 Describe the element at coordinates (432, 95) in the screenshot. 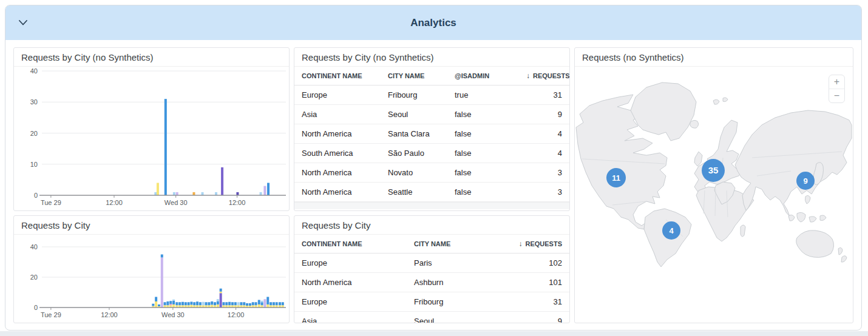

I see `table-row: Europe Fribourg true 31` at that location.